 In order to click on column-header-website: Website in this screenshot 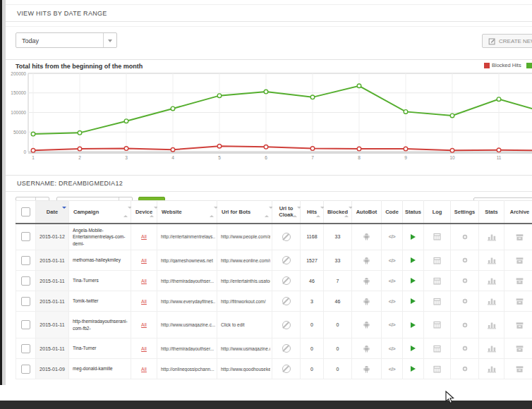, I will do `click(188, 212)`.